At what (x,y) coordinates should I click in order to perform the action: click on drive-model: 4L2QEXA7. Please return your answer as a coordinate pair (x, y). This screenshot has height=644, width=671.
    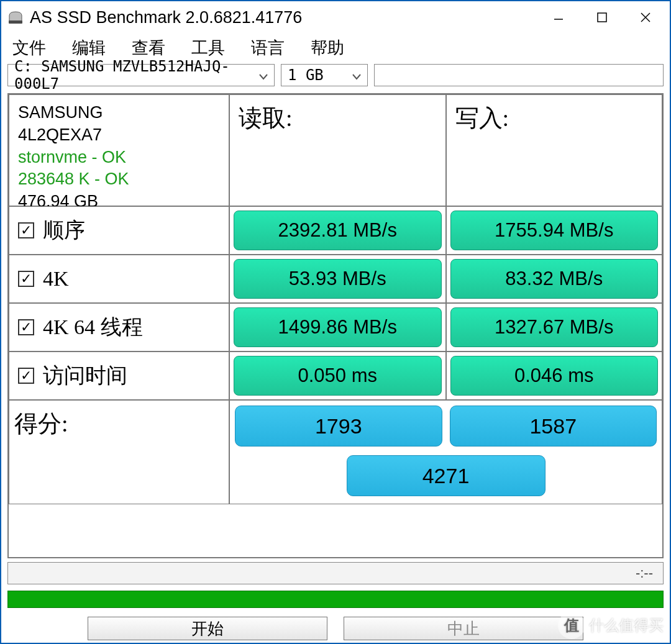
    Looking at the image, I should click on (60, 135).